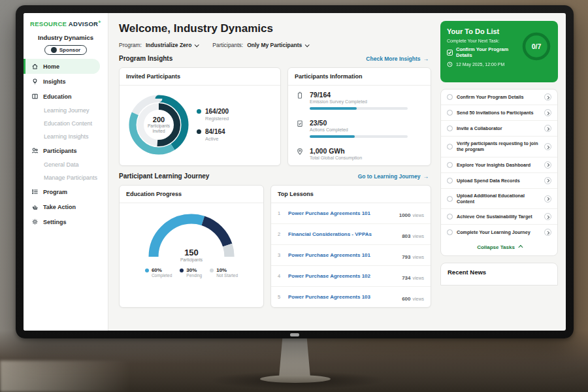 The image size is (588, 392). Describe the element at coordinates (499, 248) in the screenshot. I see `collapse-tasks-button: Collapse Tasks` at that location.